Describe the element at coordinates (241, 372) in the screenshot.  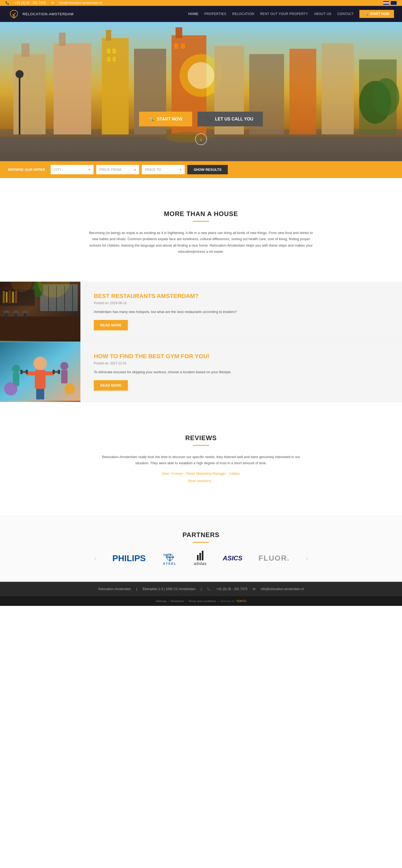
I see `article-content-2: HOW TO FIND THE BEST GYM FOR YOU! Posted…` at that location.